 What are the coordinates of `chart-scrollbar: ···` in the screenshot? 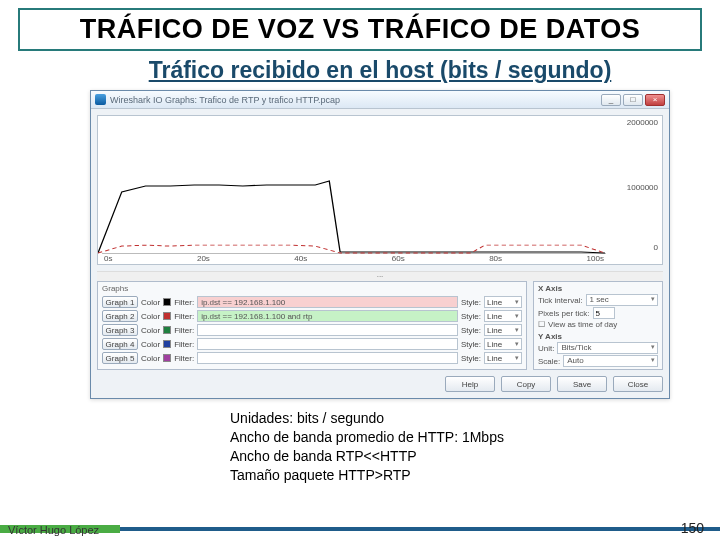 It's located at (380, 276).